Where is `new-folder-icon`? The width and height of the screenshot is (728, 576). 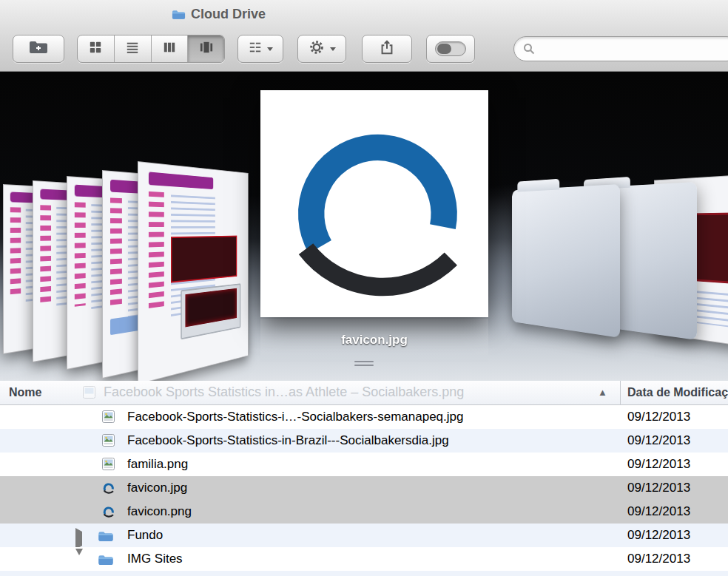 new-folder-icon is located at coordinates (38, 49).